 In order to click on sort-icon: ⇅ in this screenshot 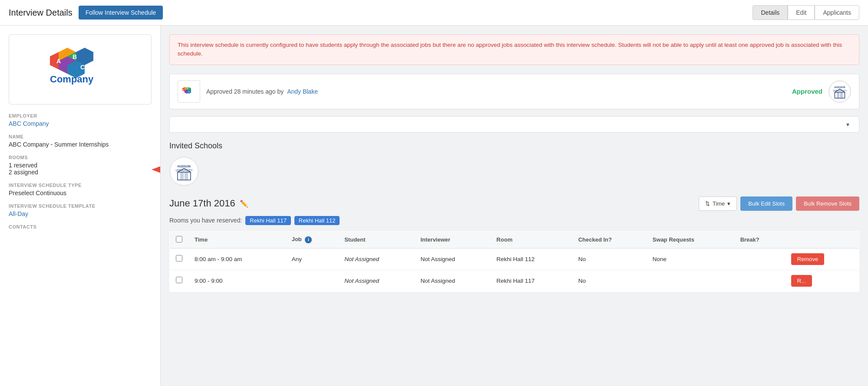, I will do `click(708, 204)`.